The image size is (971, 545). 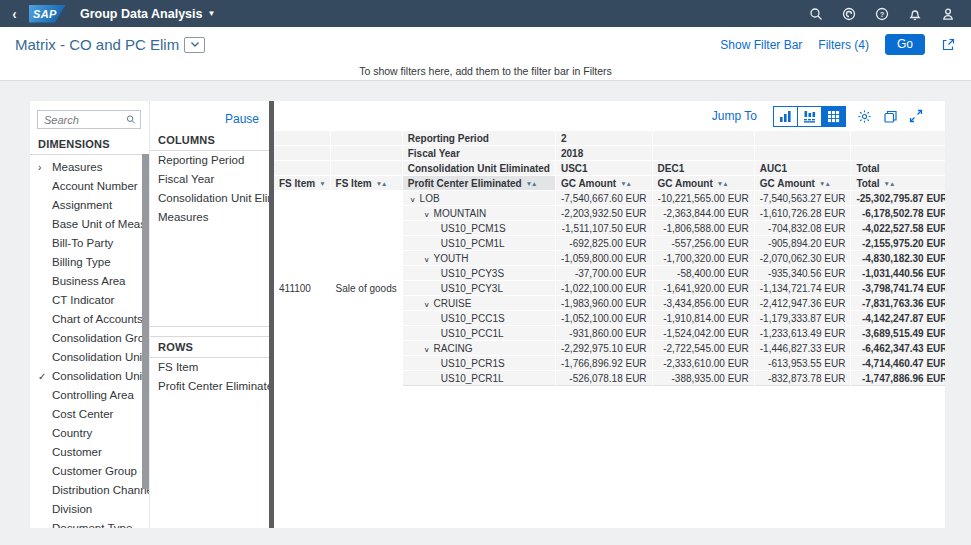 What do you see at coordinates (834, 116) in the screenshot?
I see `table-view-button` at bounding box center [834, 116].